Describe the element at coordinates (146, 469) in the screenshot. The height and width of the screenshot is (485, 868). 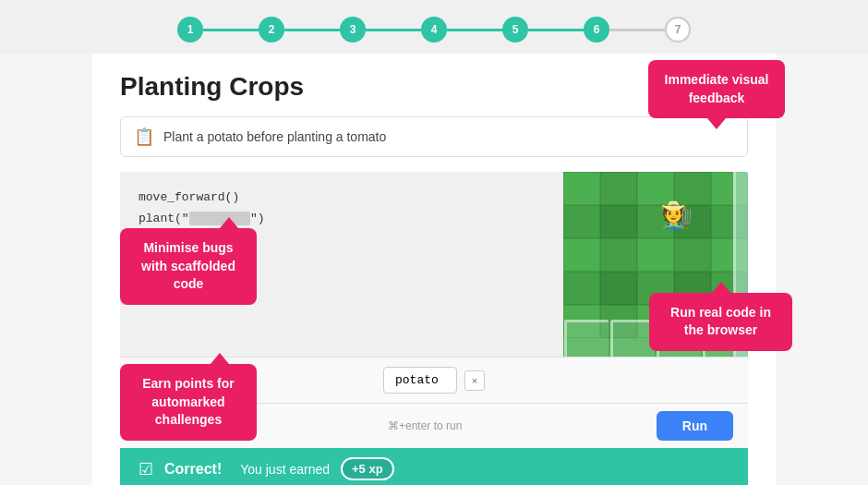
I see `correct-icon: ☑` at that location.